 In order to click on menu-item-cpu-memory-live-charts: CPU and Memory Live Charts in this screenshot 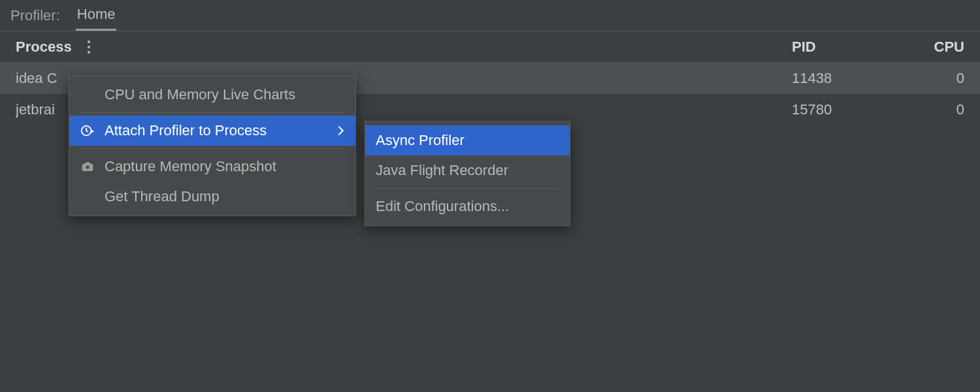, I will do `click(212, 95)`.